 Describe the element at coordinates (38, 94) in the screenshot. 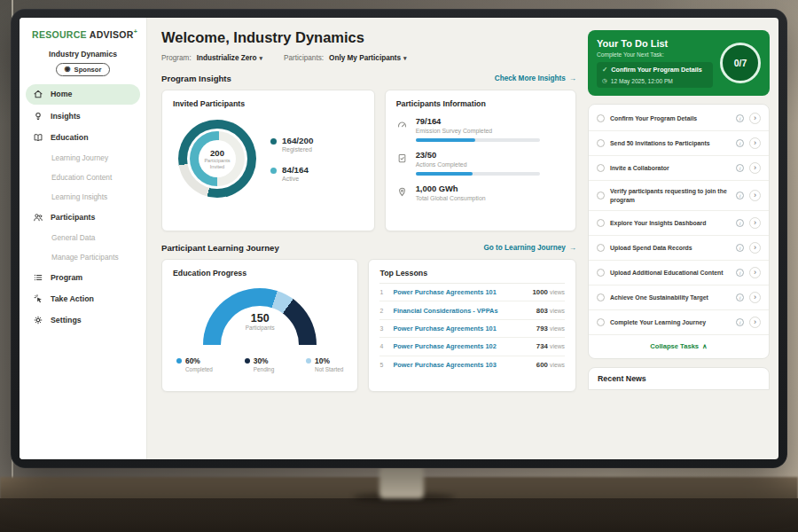

I see `home-icon` at that location.